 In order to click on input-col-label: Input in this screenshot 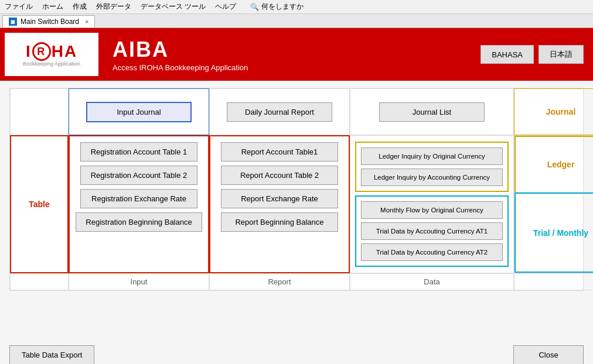, I will do `click(139, 282)`.